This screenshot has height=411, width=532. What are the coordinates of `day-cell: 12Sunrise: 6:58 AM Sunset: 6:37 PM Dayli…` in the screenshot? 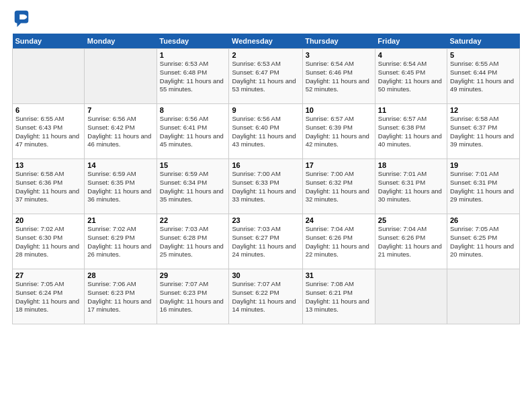 It's located at (484, 132).